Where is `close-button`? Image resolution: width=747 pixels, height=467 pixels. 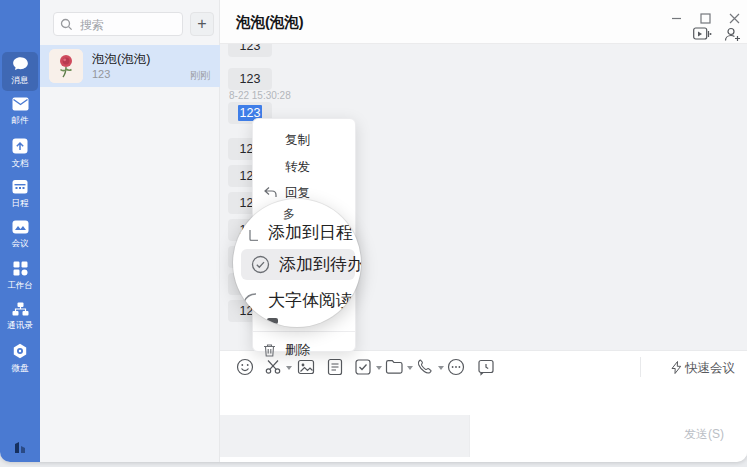 close-button is located at coordinates (734, 18).